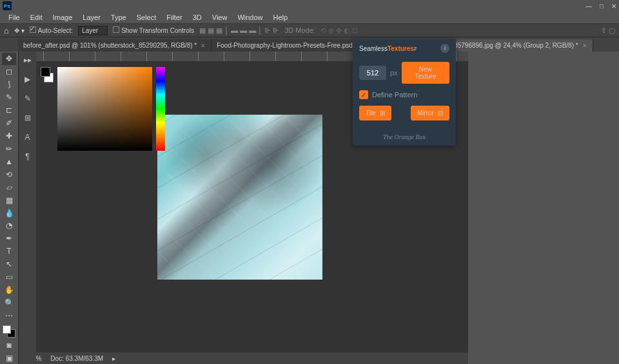 The height and width of the screenshot is (364, 619). What do you see at coordinates (394, 73) in the screenshot?
I see `px-label: px` at bounding box center [394, 73].